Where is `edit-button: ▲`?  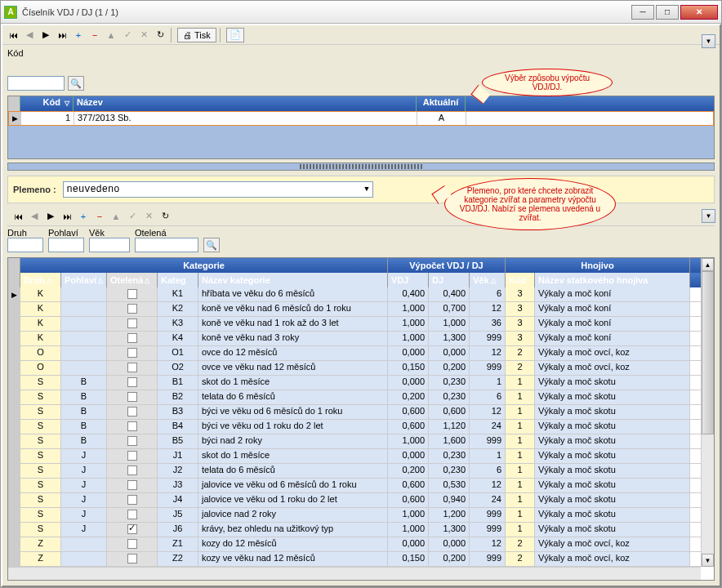
edit-button: ▲ is located at coordinates (111, 35).